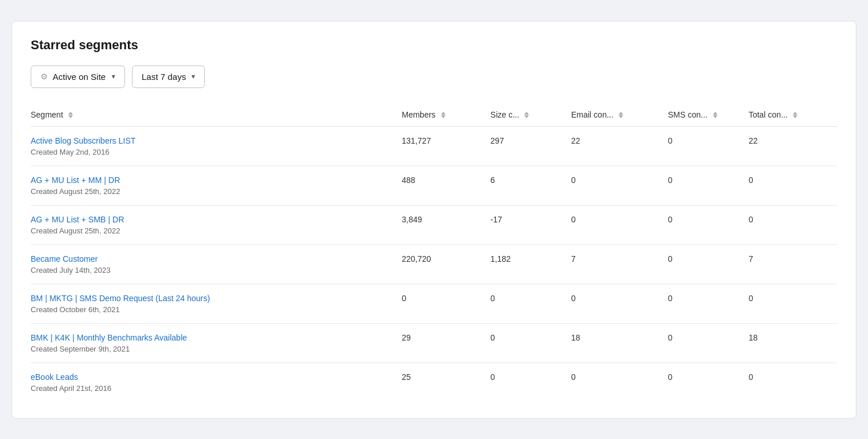  I want to click on cell-total-0: 22, so click(793, 146).